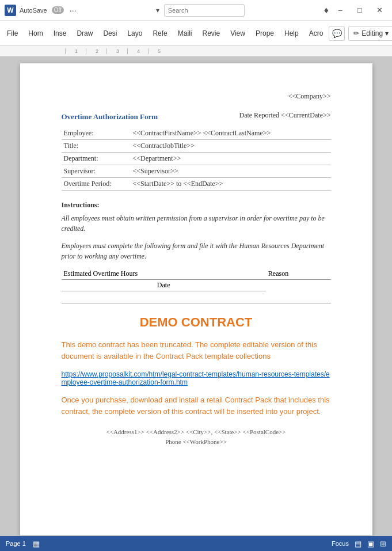 This screenshot has width=392, height=551. What do you see at coordinates (196, 205) in the screenshot?
I see `instructions-label: Instructions:` at bounding box center [196, 205].